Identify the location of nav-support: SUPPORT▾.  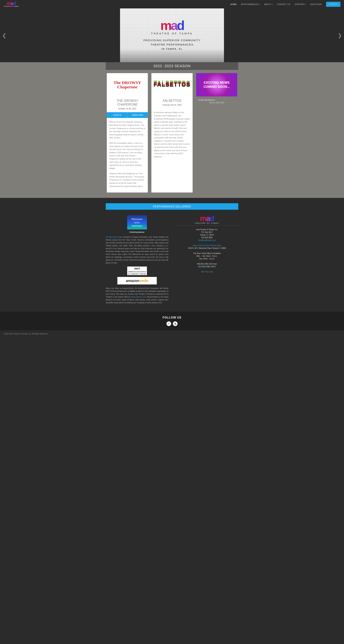
(300, 4).